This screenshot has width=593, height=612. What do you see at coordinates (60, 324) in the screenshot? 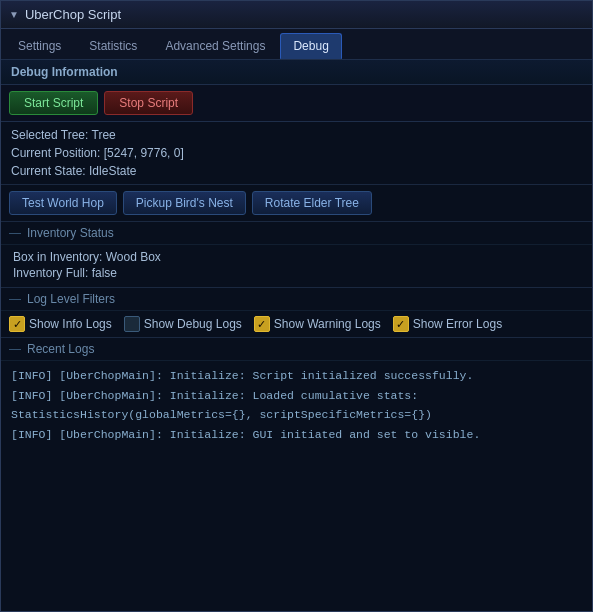
I see `filter-info: ✓ Show Info Logs` at bounding box center [60, 324].